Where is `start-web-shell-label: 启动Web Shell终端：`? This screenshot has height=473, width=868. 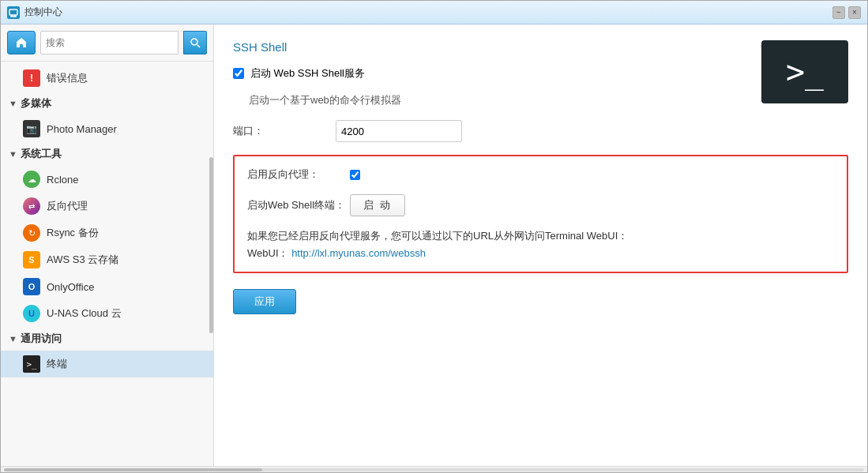
start-web-shell-label: 启动Web Shell终端： is located at coordinates (299, 205).